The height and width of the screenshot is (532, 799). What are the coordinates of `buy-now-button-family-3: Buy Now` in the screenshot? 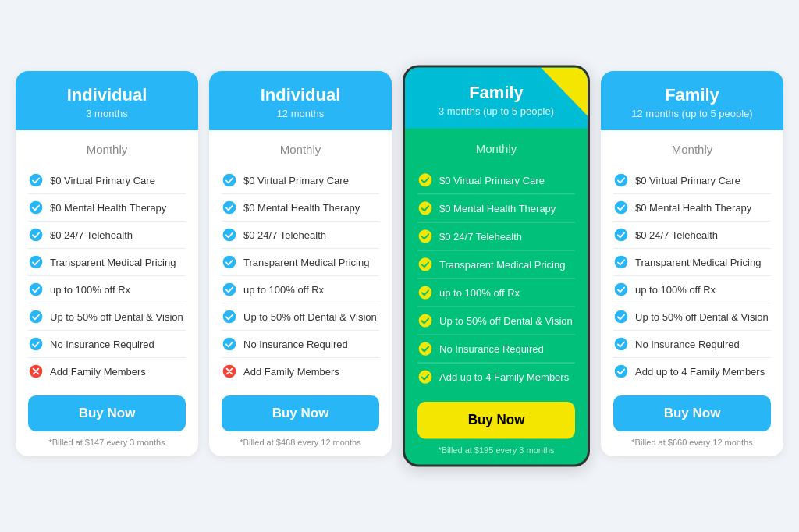 It's located at (496, 420).